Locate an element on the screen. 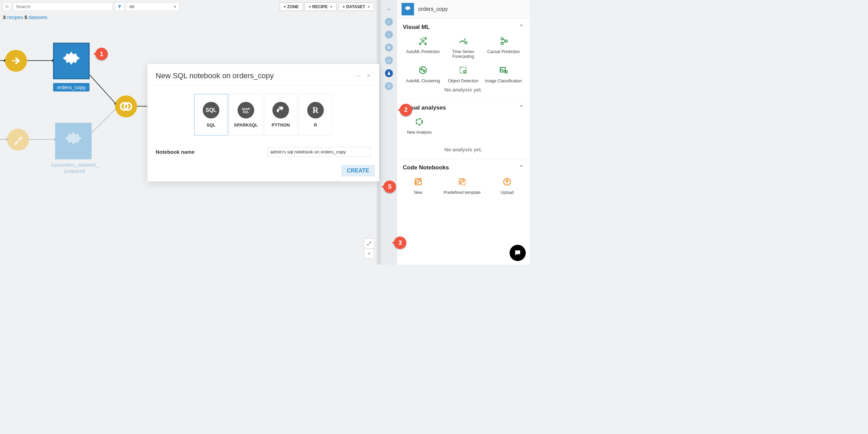 The width and height of the screenshot is (868, 434). add-zone-button: + ZONE is located at coordinates (291, 6).